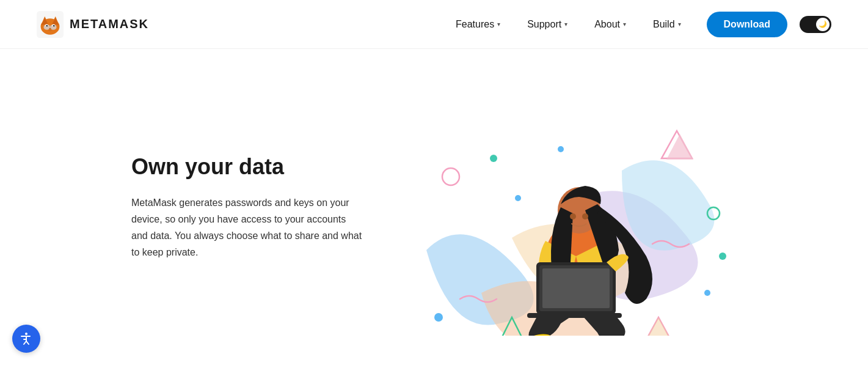  Describe the element at coordinates (667, 24) in the screenshot. I see `nav-item-build: Build ▾` at that location.